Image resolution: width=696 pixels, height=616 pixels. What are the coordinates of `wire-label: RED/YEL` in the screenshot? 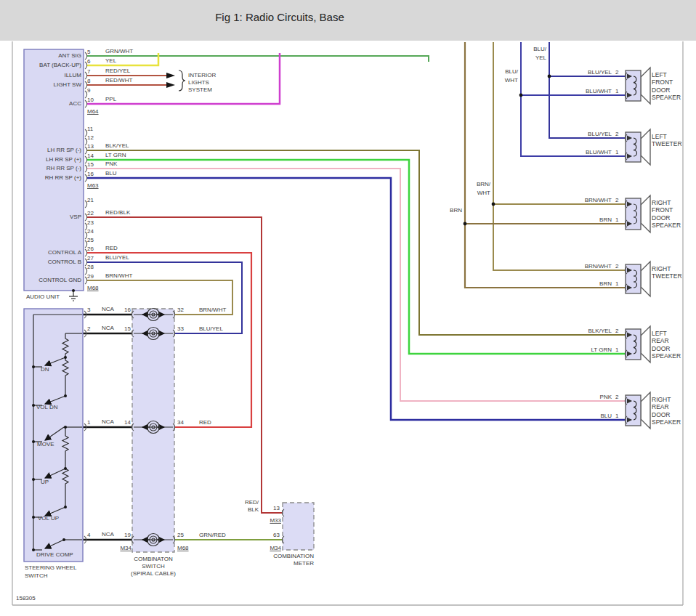 It's located at (118, 71).